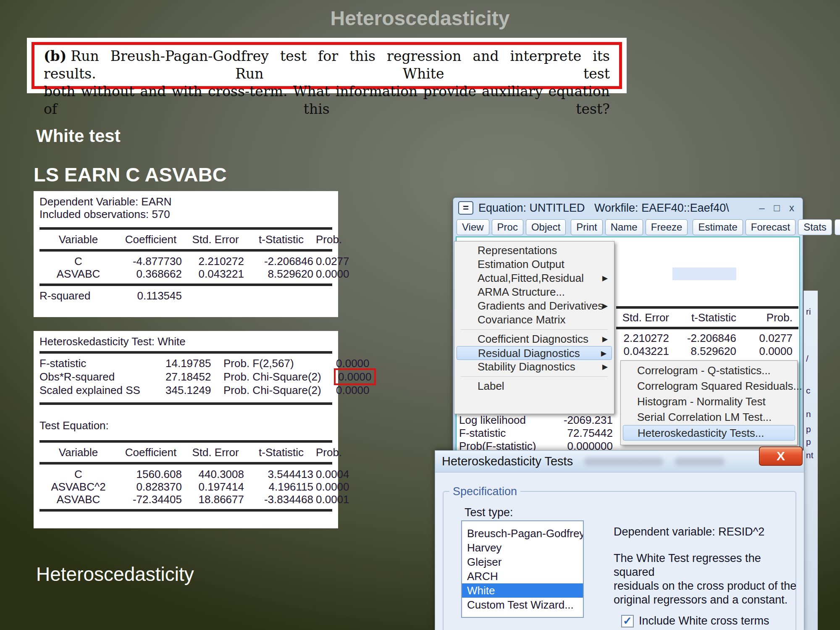 The image size is (840, 630). What do you see at coordinates (534, 386) in the screenshot?
I see `menu-item-label: Label` at bounding box center [534, 386].